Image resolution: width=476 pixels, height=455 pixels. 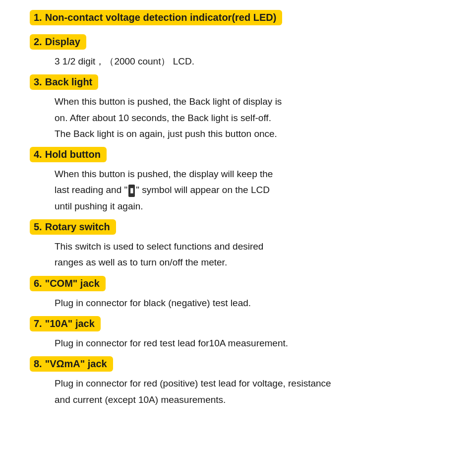 I want to click on item-label-7: 7. "10A" jack, so click(x=65, y=324).